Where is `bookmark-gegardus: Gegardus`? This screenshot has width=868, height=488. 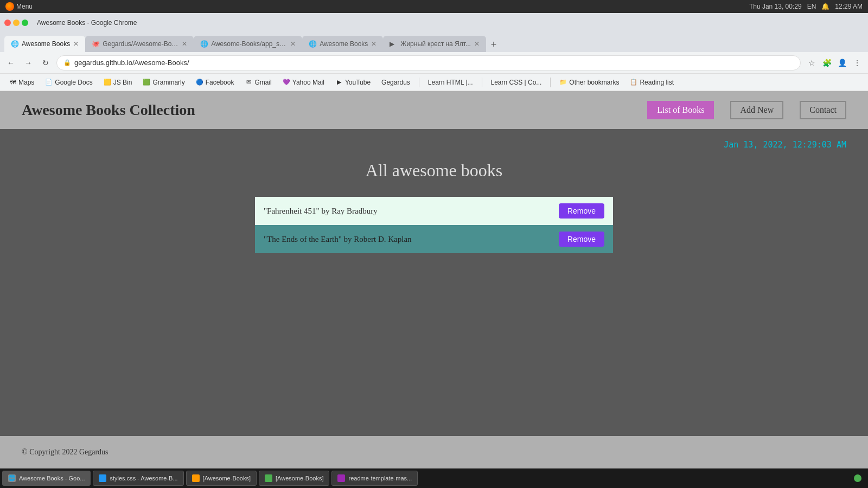
bookmark-gegardus: Gegardus is located at coordinates (396, 82).